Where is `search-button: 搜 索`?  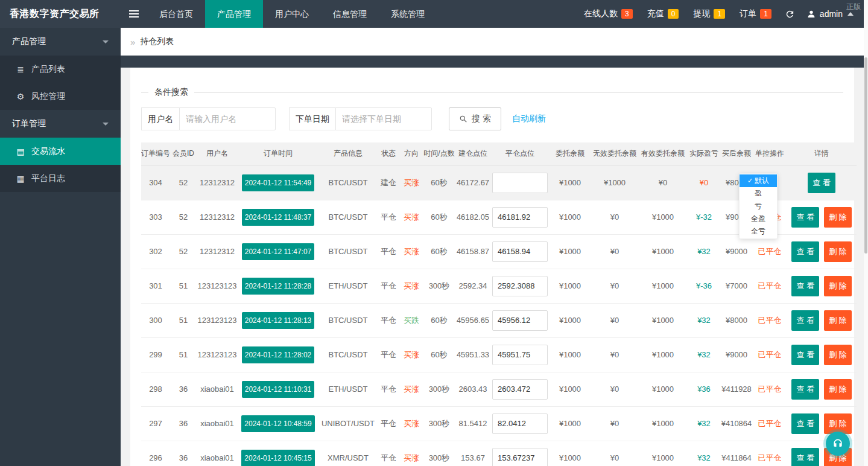 search-button: 搜 索 is located at coordinates (475, 119).